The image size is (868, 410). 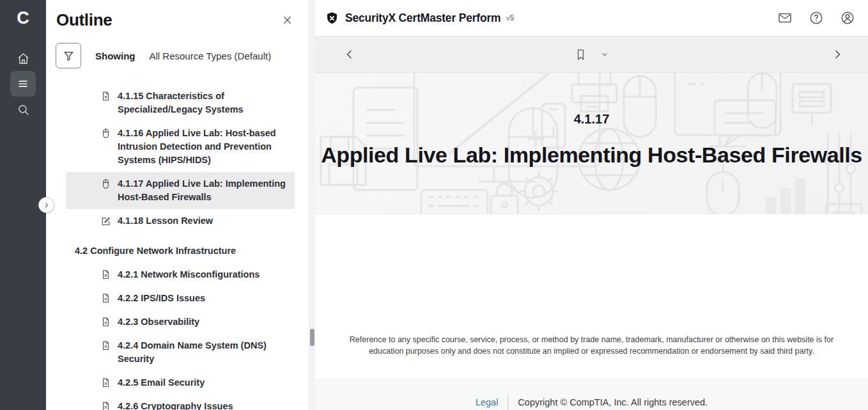 I want to click on pattern-document-icon, so click(x=844, y=207).